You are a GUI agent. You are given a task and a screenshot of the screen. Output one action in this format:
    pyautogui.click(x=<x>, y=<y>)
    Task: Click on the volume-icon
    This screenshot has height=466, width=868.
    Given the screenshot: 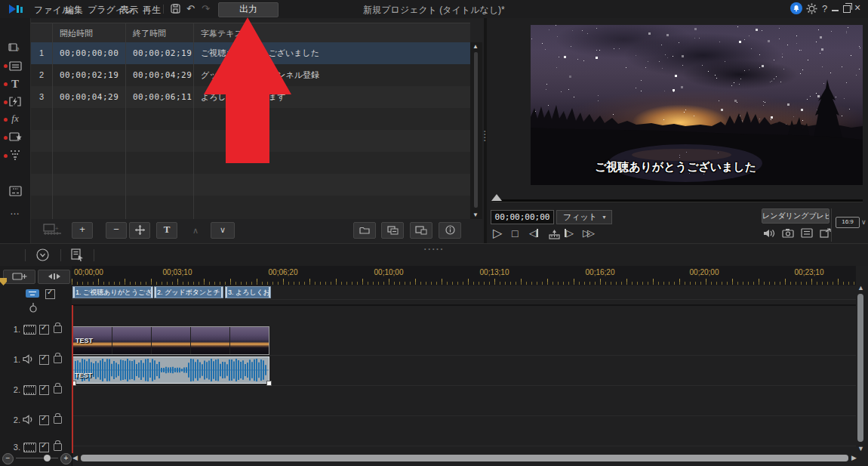 What is the action you would take?
    pyautogui.click(x=770, y=233)
    